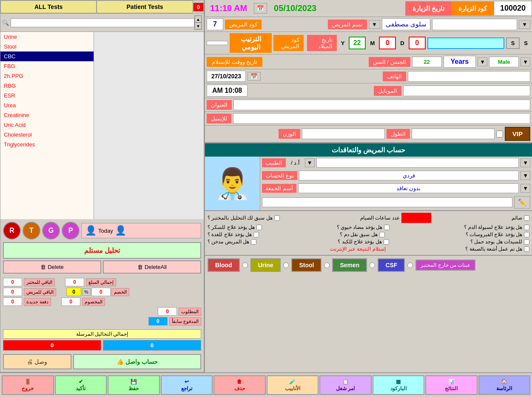 The width and height of the screenshot is (532, 397). I want to click on search-input, so click(102, 23).